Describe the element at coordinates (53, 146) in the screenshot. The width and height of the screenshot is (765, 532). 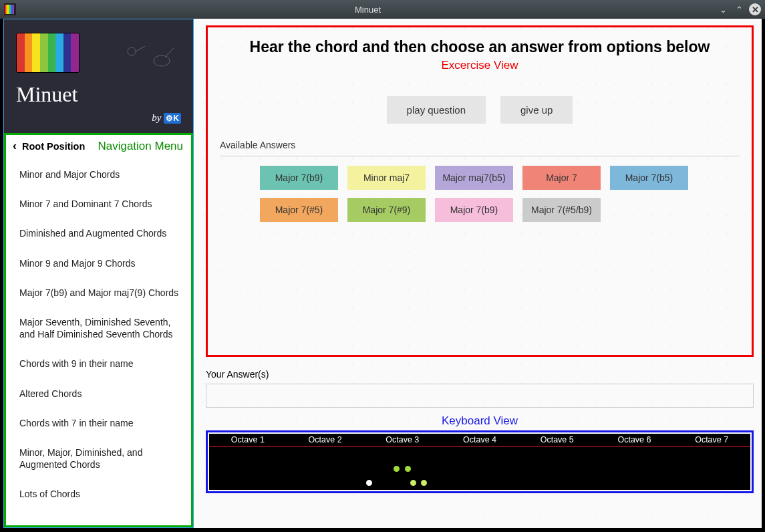
I see `nav-title: Root Position` at that location.